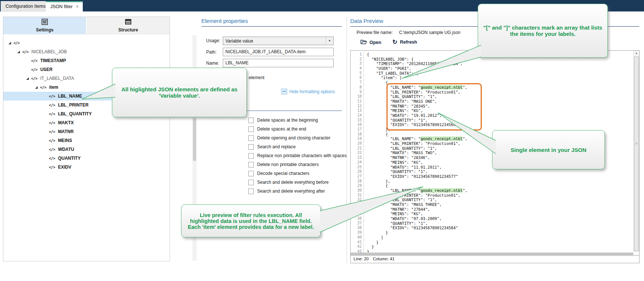  What do you see at coordinates (411, 228) in the screenshot?
I see `code-text: "EXIDV": "012345678901234584"` at bounding box center [411, 228].